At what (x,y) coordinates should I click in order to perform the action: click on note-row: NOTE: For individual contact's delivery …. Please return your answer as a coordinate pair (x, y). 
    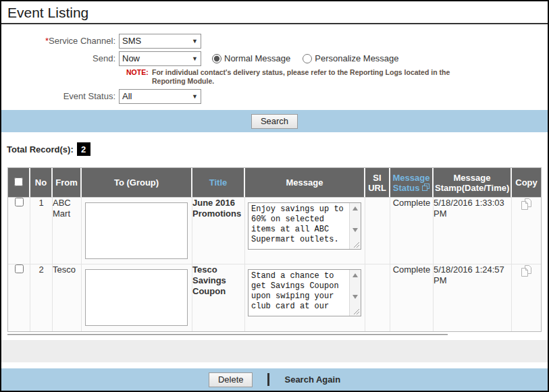
    Looking at the image, I should click on (274, 77).